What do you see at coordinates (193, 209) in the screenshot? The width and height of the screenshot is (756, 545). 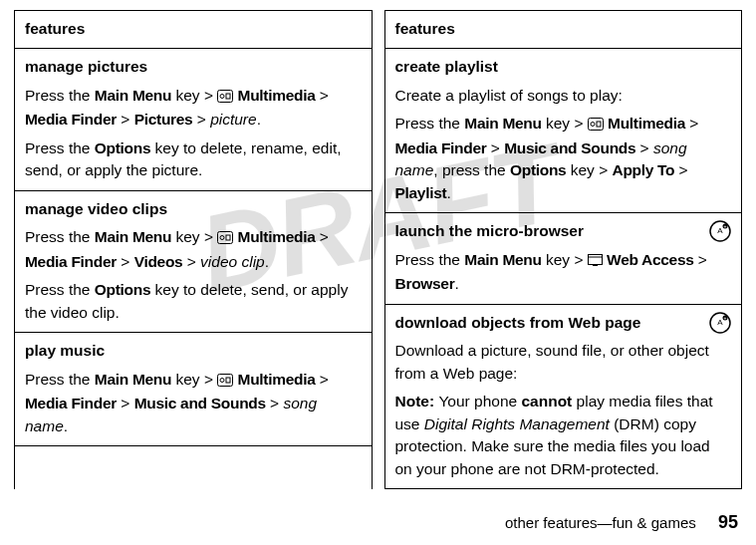 I see `cell-title: manage video clips` at bounding box center [193, 209].